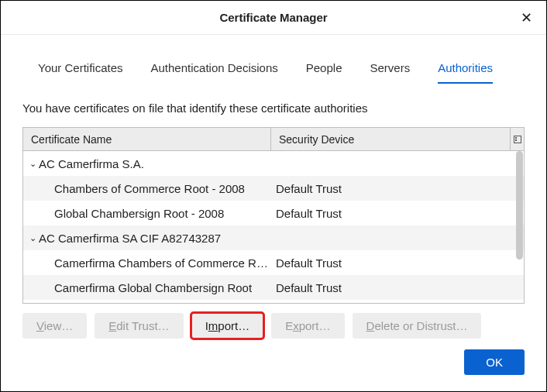 The width and height of the screenshot is (547, 392). Describe the element at coordinates (274, 139) in the screenshot. I see `table-header: Certificate Name Security Device` at that location.